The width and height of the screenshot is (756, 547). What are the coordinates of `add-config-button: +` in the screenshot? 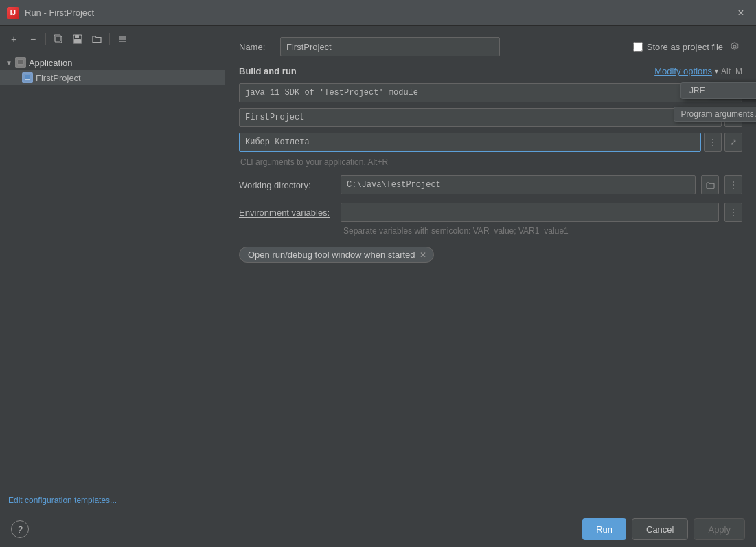 It's located at (14, 39).